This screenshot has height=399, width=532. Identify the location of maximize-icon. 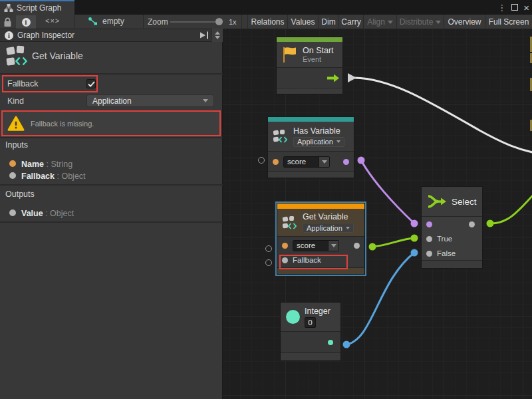
(515, 7).